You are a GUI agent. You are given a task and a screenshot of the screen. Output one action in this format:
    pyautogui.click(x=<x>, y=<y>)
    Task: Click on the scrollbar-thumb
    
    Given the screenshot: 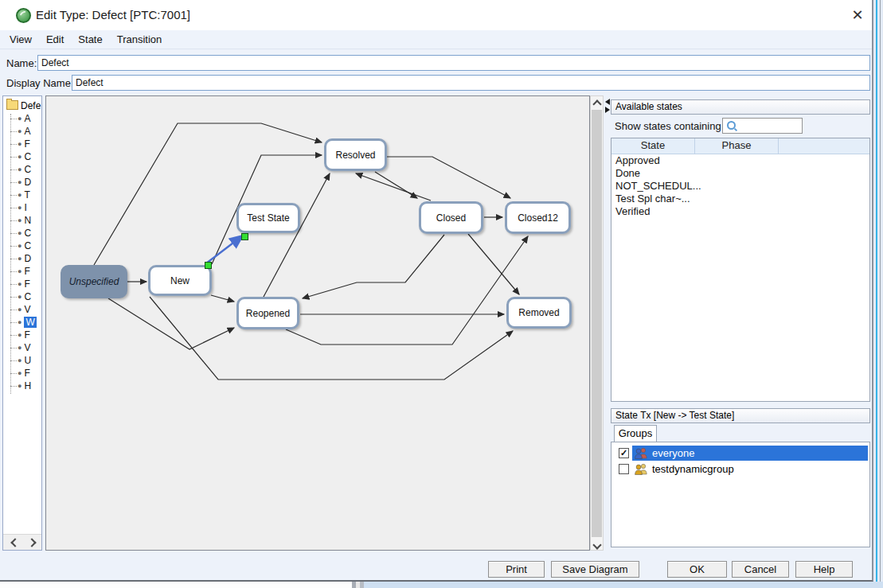 What is the action you would take?
    pyautogui.click(x=597, y=323)
    